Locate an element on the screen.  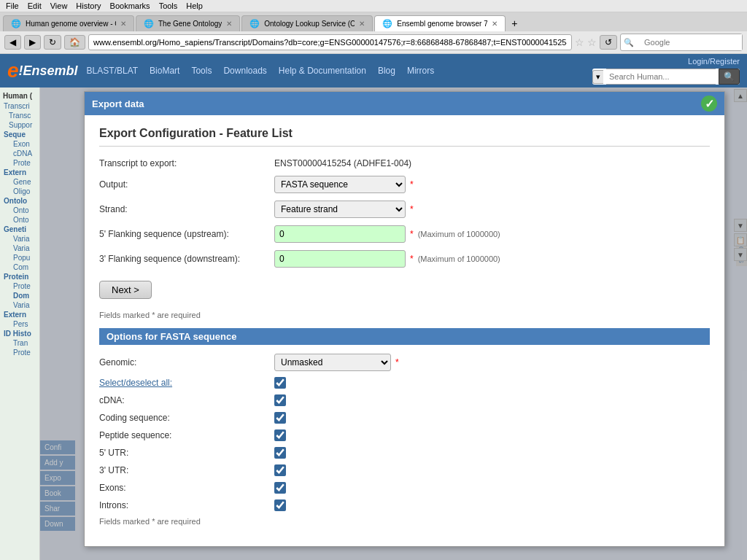
utr3-checkbox is located at coordinates (280, 470).